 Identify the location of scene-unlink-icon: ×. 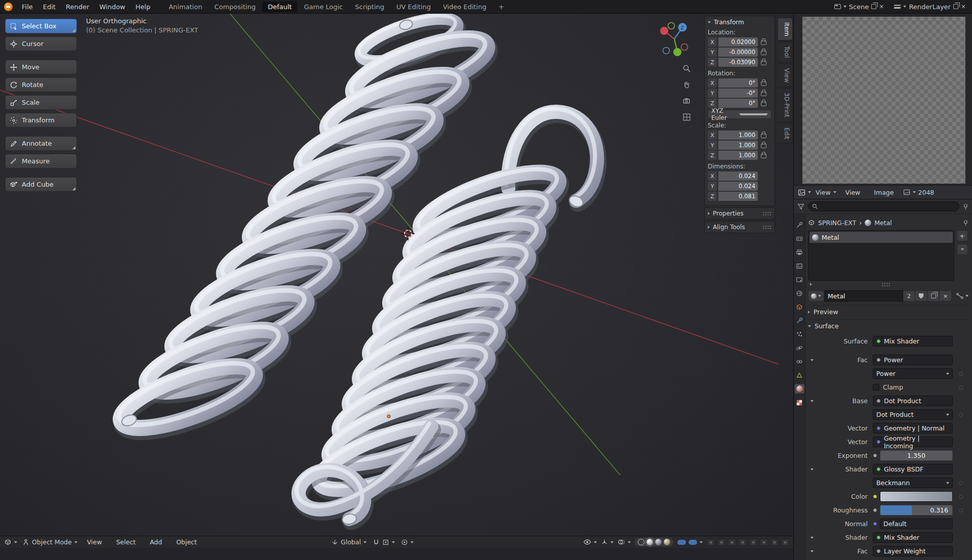
(881, 7).